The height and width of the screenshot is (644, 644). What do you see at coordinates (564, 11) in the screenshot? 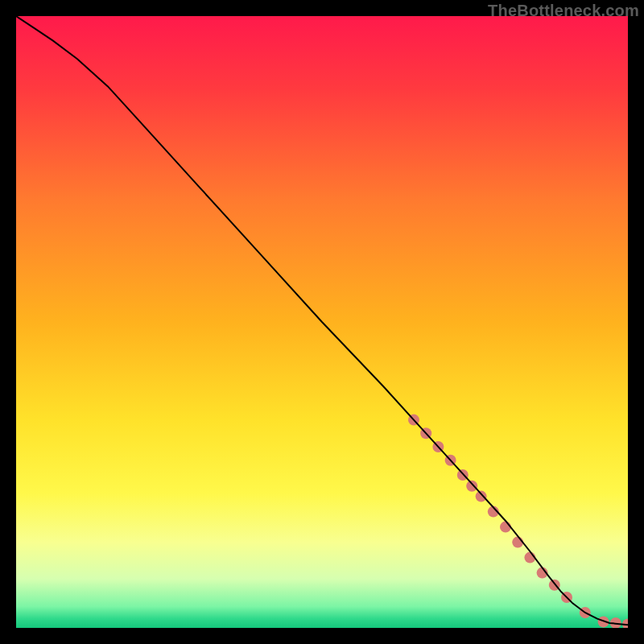
I see `watermark-text: TheBottleneck.com` at bounding box center [564, 11].